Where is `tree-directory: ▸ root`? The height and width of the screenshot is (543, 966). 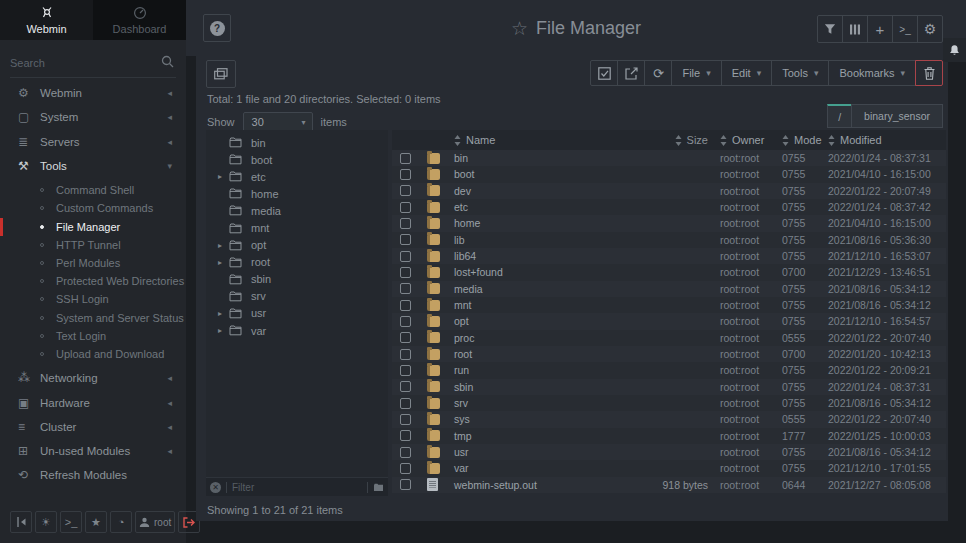
tree-directory: ▸ root is located at coordinates (297, 262).